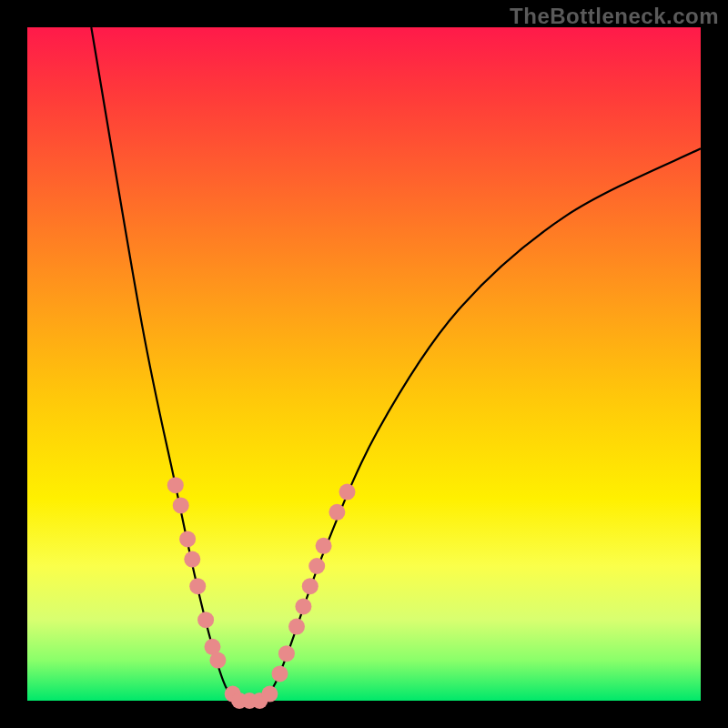 This screenshot has height=728, width=728. I want to click on watermark-text: TheBottleneck.com, so click(614, 16).